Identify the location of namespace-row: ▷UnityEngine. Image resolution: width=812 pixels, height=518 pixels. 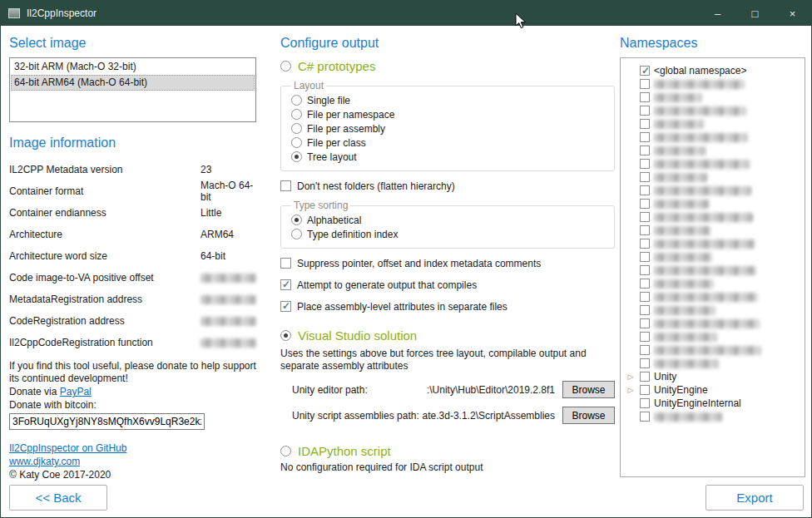
(712, 390).